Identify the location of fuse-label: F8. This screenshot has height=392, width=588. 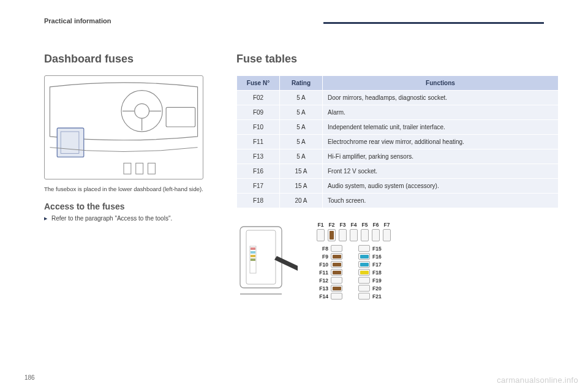
(322, 249).